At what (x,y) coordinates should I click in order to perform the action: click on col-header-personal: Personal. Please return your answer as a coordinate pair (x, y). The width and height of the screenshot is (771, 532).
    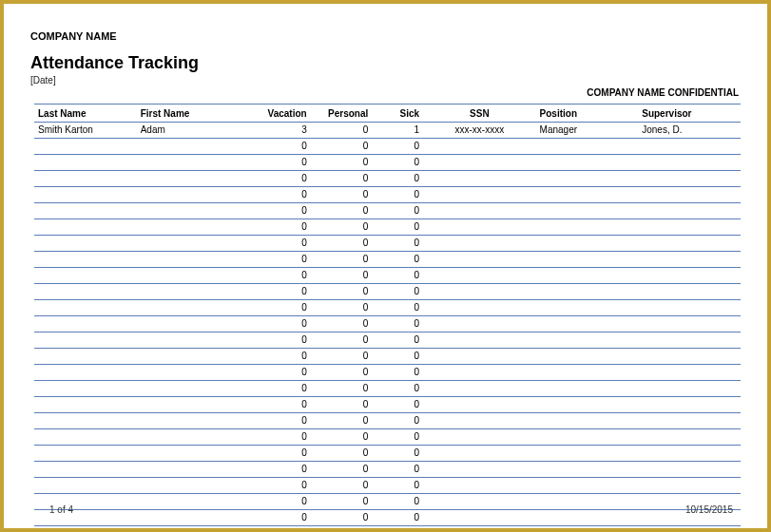
    Looking at the image, I should click on (342, 114).